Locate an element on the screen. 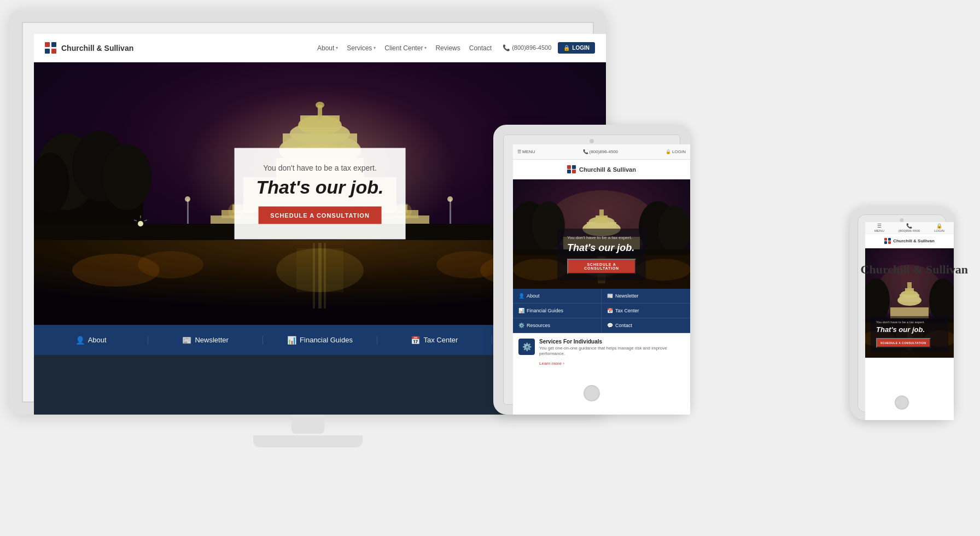 The height and width of the screenshot is (536, 980). tablet-screen: ☰ MENU 📞 (800)896-4500 🔒 LOGIN is located at coordinates (602, 279).